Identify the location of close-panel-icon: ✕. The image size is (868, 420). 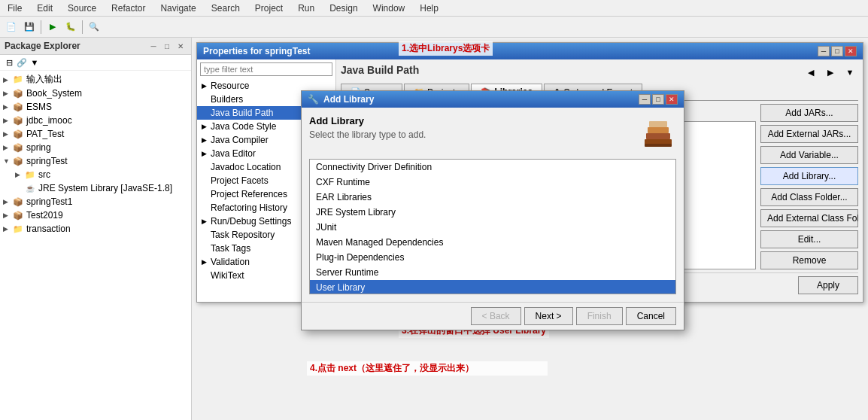
(181, 46).